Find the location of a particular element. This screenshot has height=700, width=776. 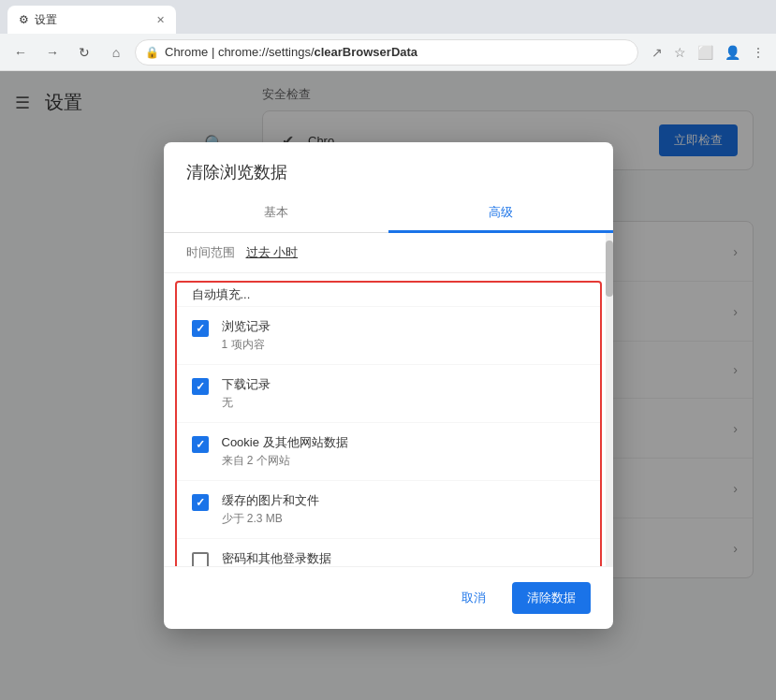

dialog-footer: 取消 清除数据 is located at coordinates (388, 597).